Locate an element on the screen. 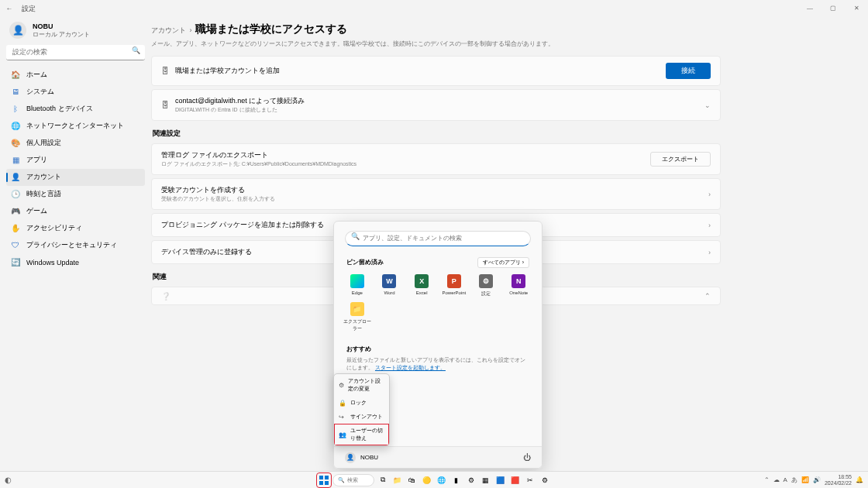 This screenshot has width=868, height=488. nav-label: 個人用設定 is located at coordinates (43, 143).